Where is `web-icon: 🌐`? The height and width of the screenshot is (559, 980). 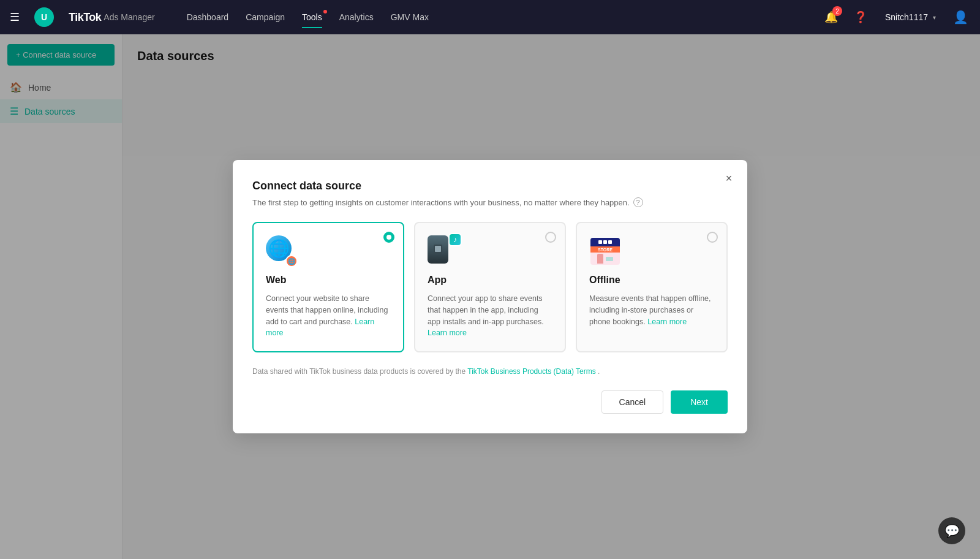 web-icon: 🌐 is located at coordinates (282, 251).